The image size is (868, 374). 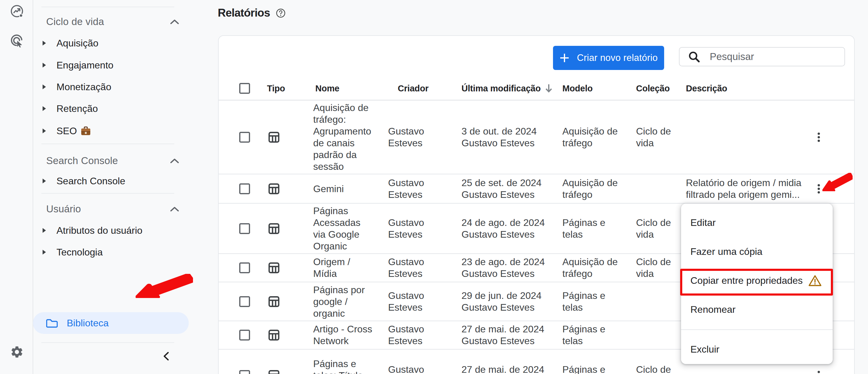 I want to click on plus-icon, so click(x=564, y=58).